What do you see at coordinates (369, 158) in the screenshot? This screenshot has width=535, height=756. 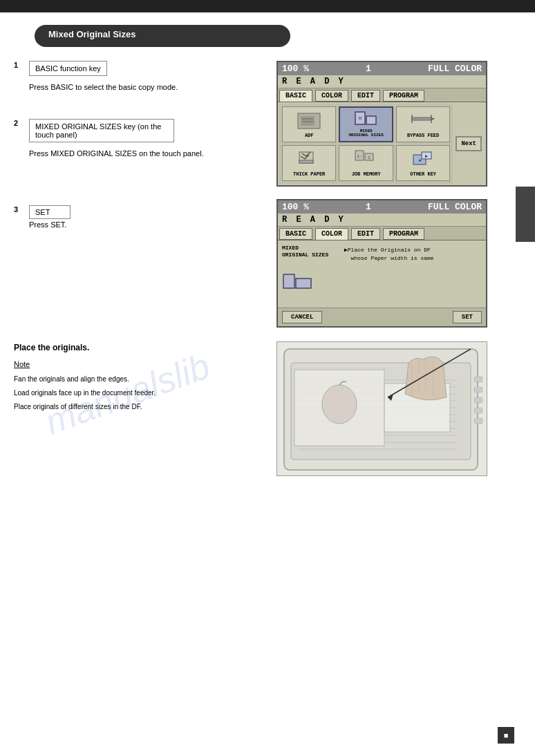 I see `svg-text: 2` at bounding box center [369, 158].